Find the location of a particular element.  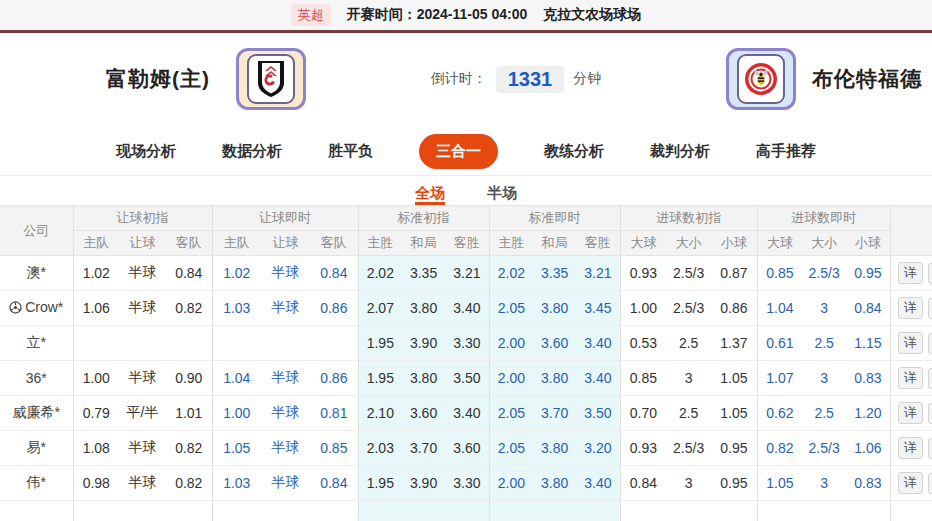

nav-tab-6: 高手推荐 is located at coordinates (786, 152).